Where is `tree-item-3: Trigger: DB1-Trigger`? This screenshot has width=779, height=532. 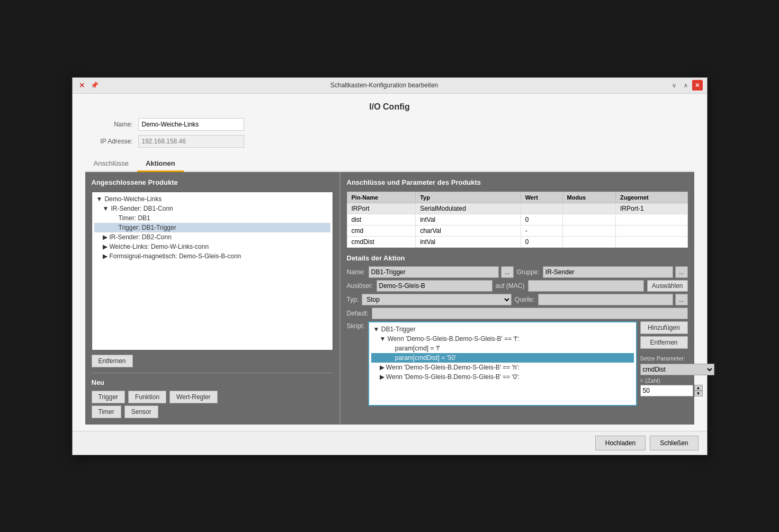
tree-item-3: Trigger: DB1-Trigger is located at coordinates (212, 228).